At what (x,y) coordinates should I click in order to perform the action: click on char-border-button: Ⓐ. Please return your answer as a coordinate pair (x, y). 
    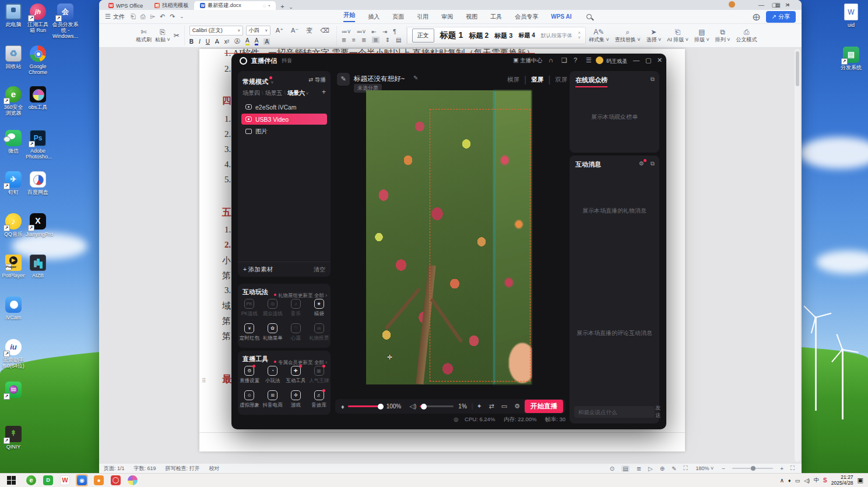
    Looking at the image, I should click on (237, 41).